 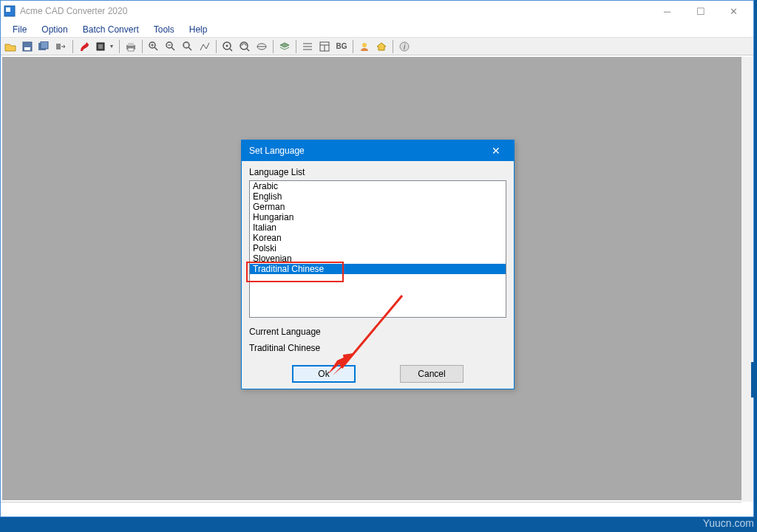 What do you see at coordinates (55, 30) in the screenshot?
I see `menu-option: Option` at bounding box center [55, 30].